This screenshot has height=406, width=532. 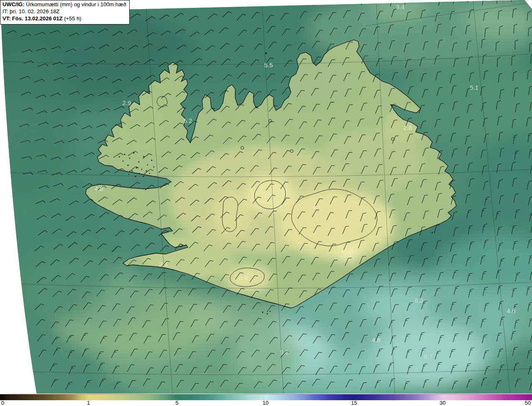 I want to click on contour-label: 0.8, so click(x=244, y=277).